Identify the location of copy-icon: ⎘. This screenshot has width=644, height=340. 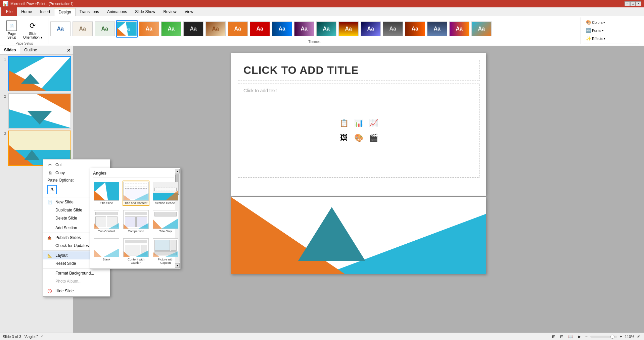
(50, 173).